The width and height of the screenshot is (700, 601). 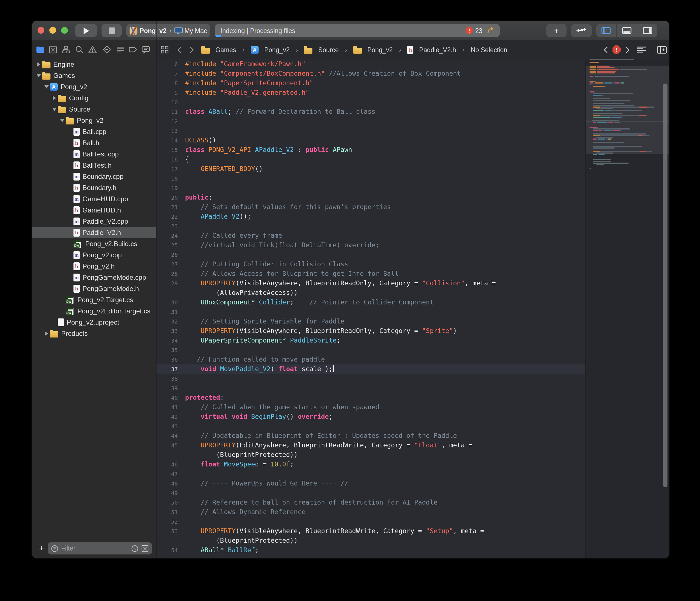 What do you see at coordinates (662, 50) in the screenshot?
I see `add-editor-button` at bounding box center [662, 50].